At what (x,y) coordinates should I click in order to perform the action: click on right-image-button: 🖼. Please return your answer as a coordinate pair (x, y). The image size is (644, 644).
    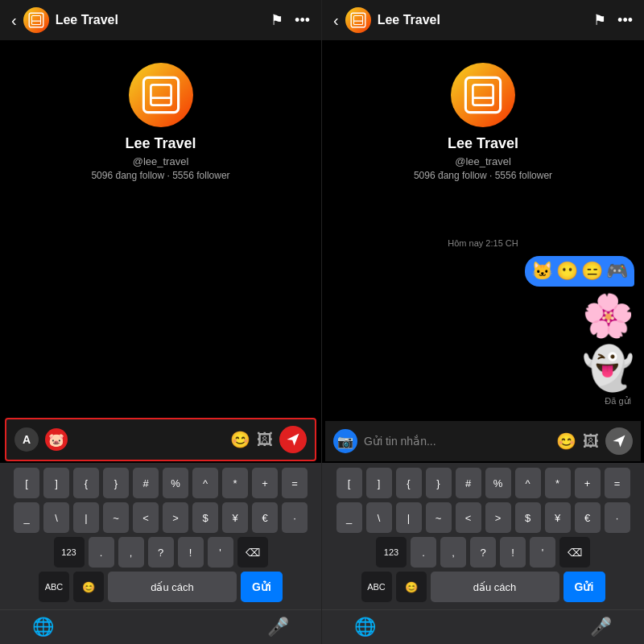
    Looking at the image, I should click on (591, 441).